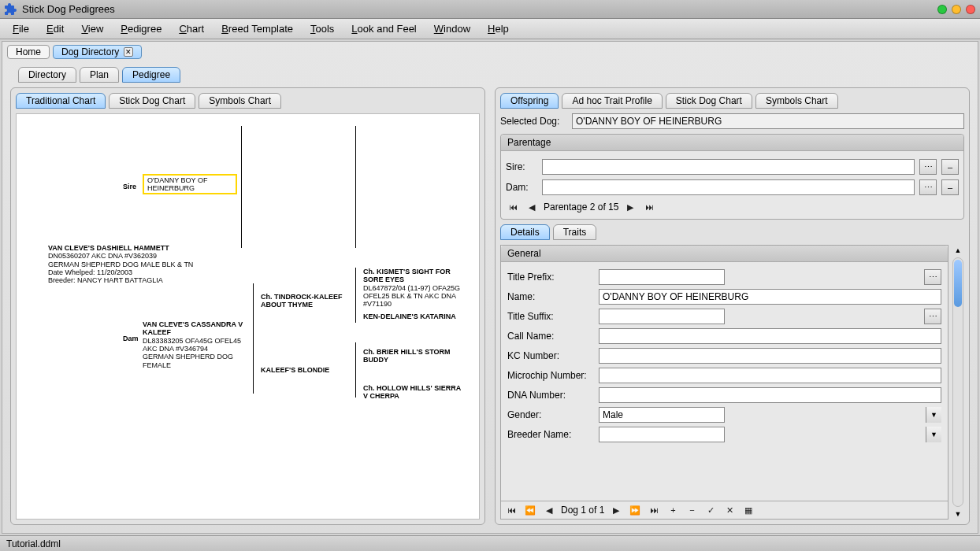 This screenshot has width=980, height=551. What do you see at coordinates (733, 121) in the screenshot?
I see `selected-dog-row: Selected Dog:` at bounding box center [733, 121].